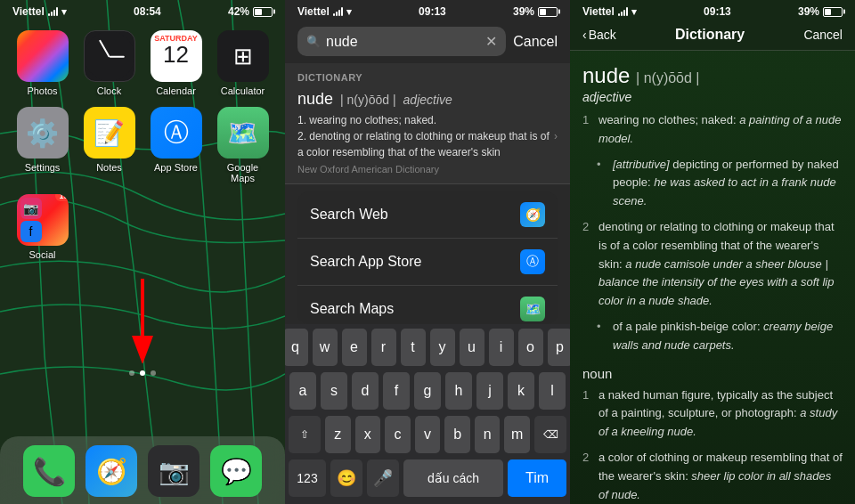  I want to click on dict-battery: 39%, so click(809, 12).